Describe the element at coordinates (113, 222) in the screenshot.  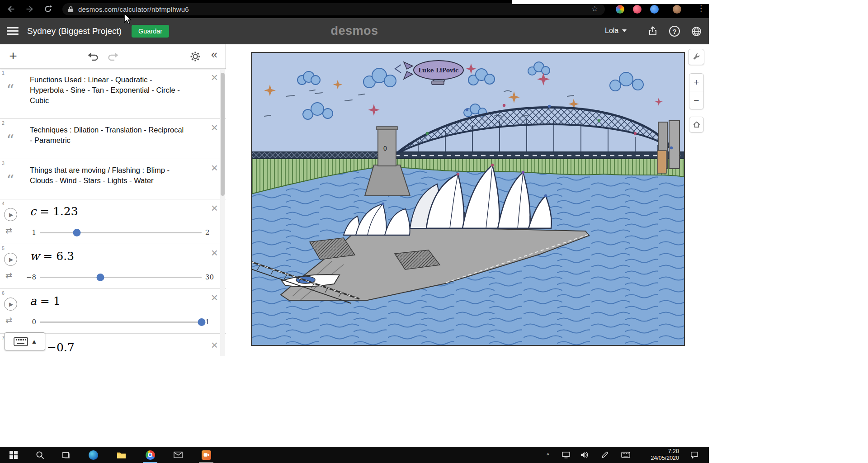
I see `expression-item-slider: 4 ▶ ⇄ c = 1.23 × 1 2` at that location.